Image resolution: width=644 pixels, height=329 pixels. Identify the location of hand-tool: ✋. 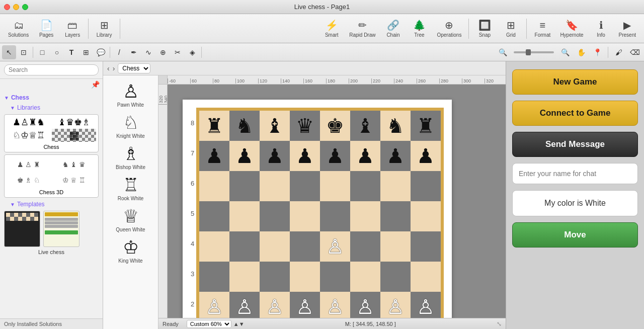
(581, 52).